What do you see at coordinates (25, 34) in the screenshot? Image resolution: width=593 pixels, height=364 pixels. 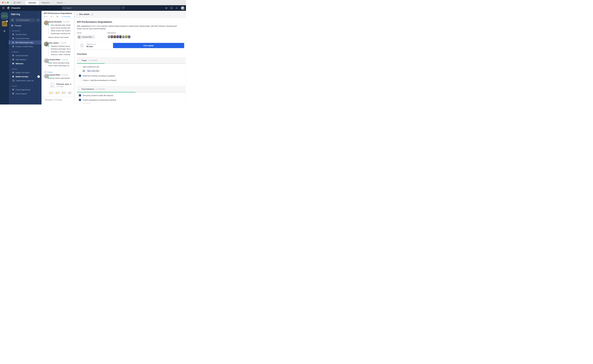 I see `sidebar-item-devops-team: DevOps Team` at bounding box center [25, 34].